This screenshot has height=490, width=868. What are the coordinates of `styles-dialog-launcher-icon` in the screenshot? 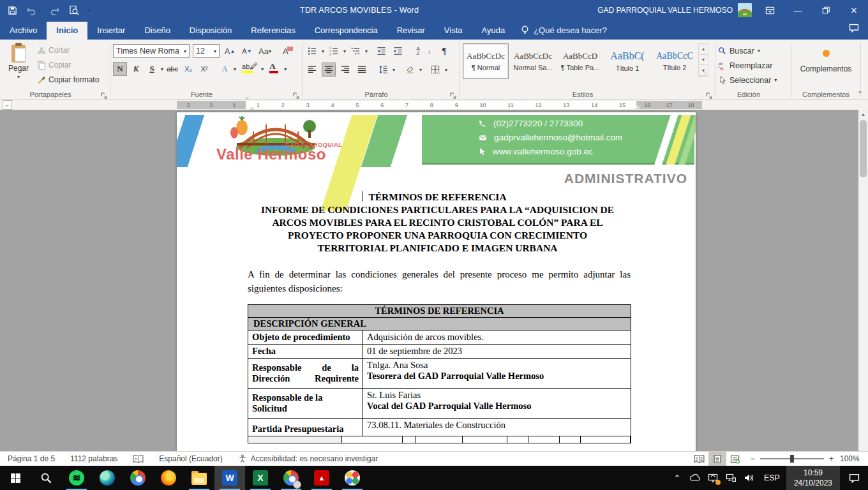 It's located at (709, 94).